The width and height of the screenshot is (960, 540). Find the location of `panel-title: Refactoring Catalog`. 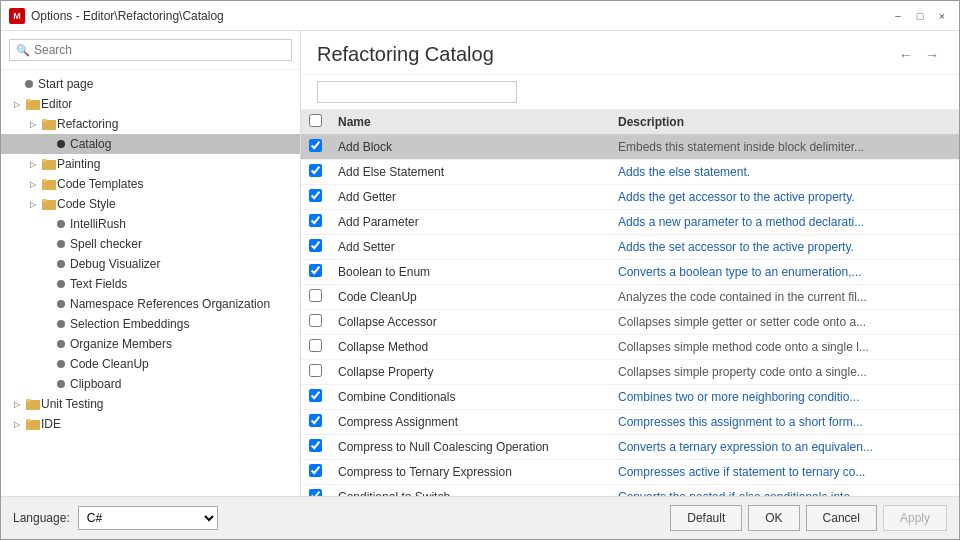

panel-title: Refactoring Catalog is located at coordinates (406, 54).